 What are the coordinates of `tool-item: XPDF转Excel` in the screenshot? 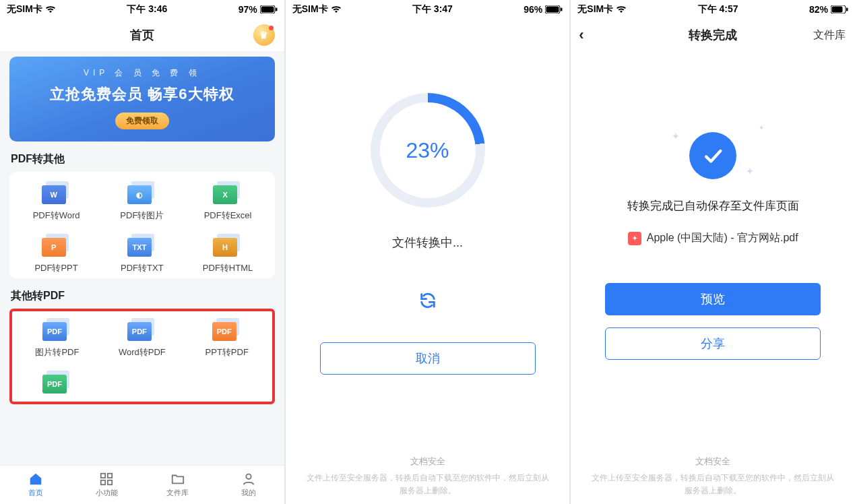 It's located at (228, 201).